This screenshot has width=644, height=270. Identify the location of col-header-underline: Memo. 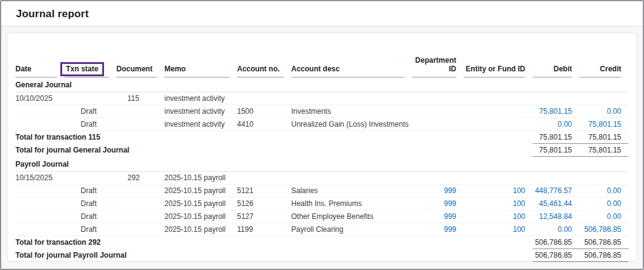
(197, 70).